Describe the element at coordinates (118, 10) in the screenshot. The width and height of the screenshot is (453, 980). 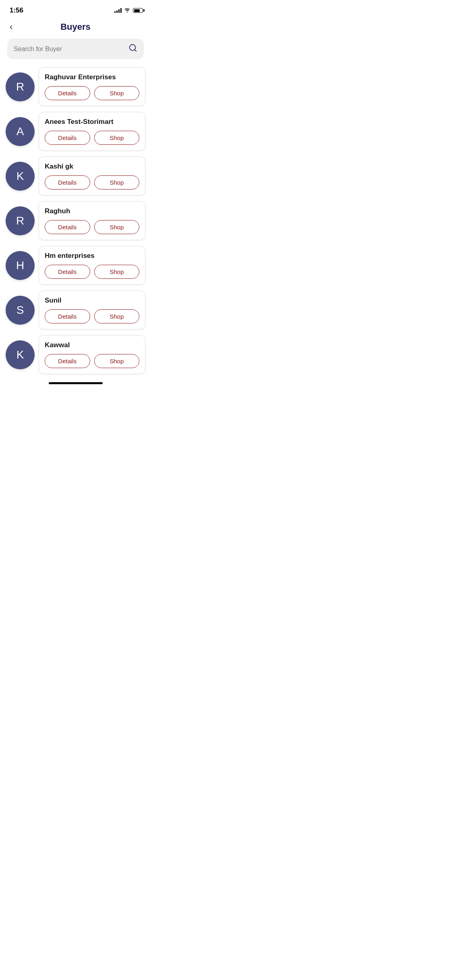
I see `signal-icon` at that location.